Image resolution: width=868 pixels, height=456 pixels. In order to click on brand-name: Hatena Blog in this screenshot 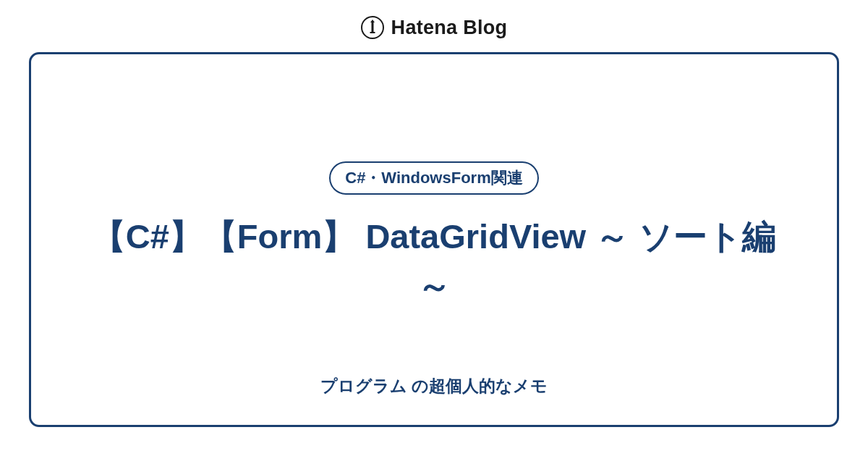, I will do `click(450, 28)`.